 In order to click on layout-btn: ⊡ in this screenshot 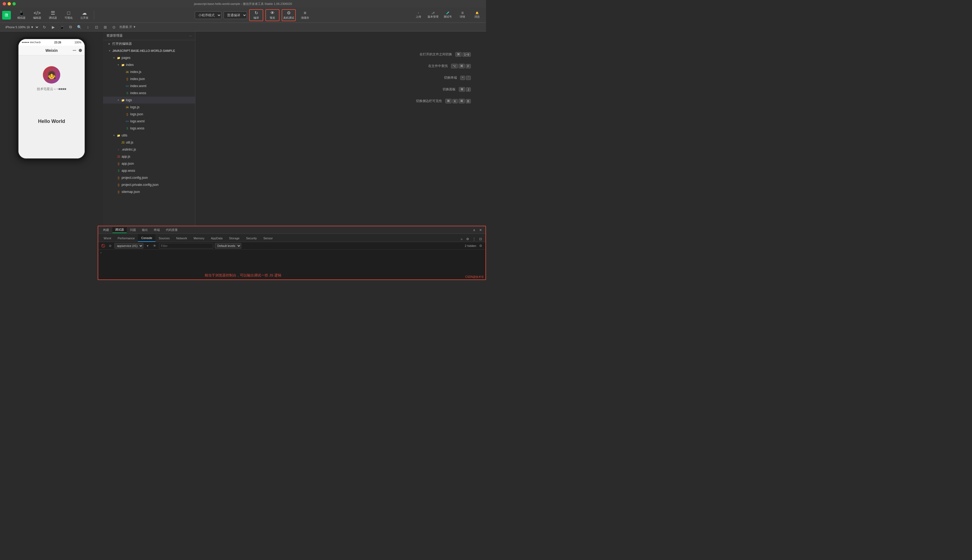, I will do `click(97, 27)`.